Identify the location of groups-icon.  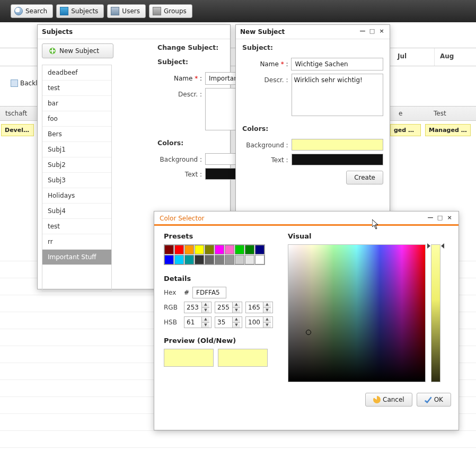
(157, 11).